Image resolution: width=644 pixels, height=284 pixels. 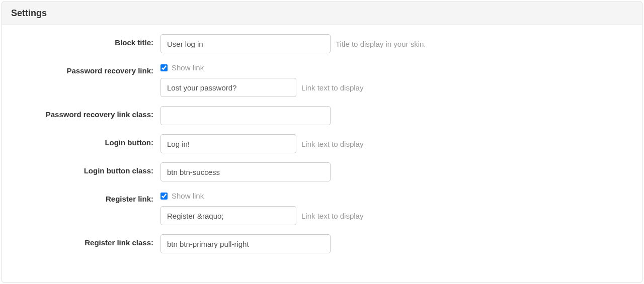 I want to click on checkbox-password-recovery-show, so click(x=164, y=68).